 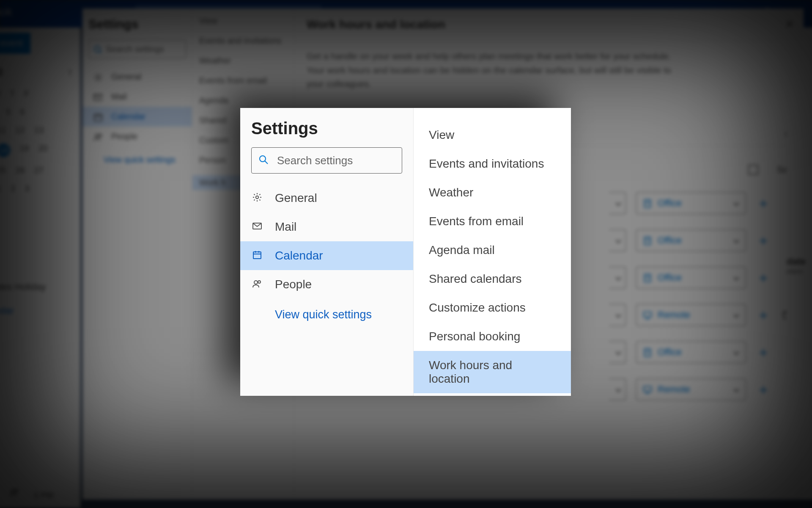 What do you see at coordinates (244, 41) in the screenshot?
I see `bg-sub-events: Events and invitations` at bounding box center [244, 41].